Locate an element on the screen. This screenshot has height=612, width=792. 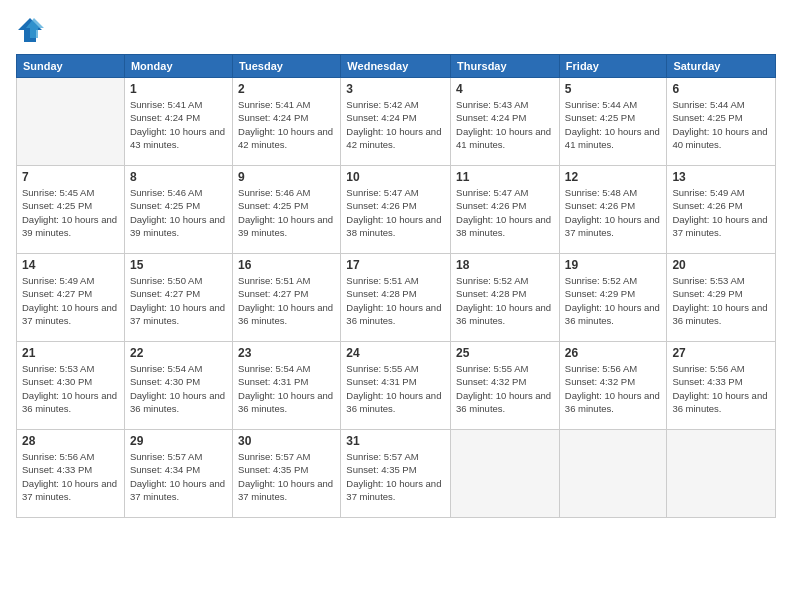
calendar-cell: 11Sunrise: 5:47 AMSunset: 4:26 PMDayligh… is located at coordinates (506, 210).